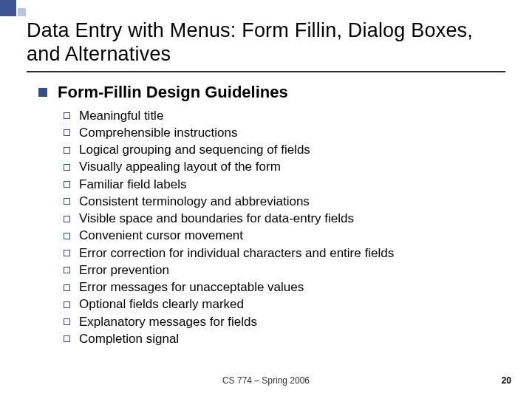 The image size is (532, 399). What do you see at coordinates (266, 381) in the screenshot?
I see `footer-course: CS 774 – Spring 2006` at bounding box center [266, 381].